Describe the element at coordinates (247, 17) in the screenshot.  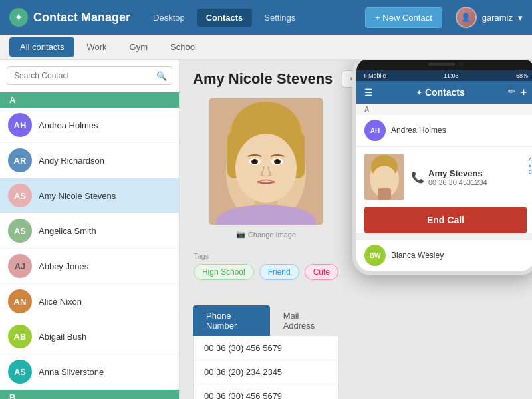
I see `main-nav: Desktop Contacts Settings` at that location.